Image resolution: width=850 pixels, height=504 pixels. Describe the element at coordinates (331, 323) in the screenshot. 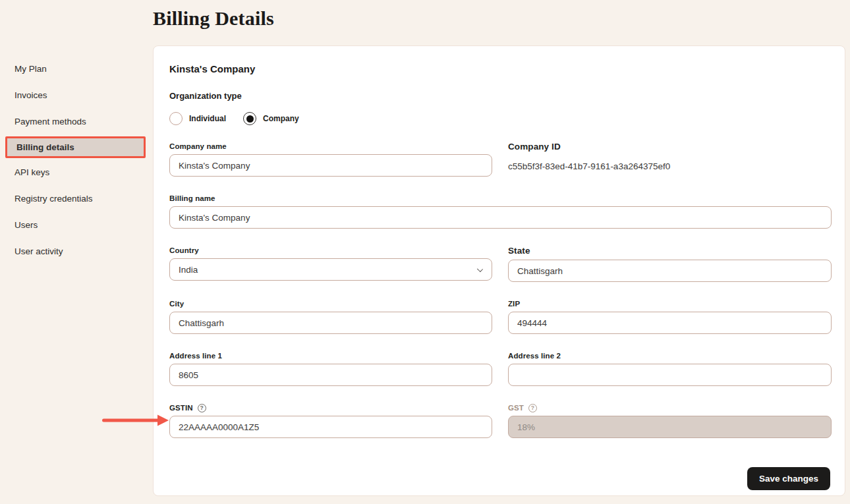

I see `city-input` at that location.